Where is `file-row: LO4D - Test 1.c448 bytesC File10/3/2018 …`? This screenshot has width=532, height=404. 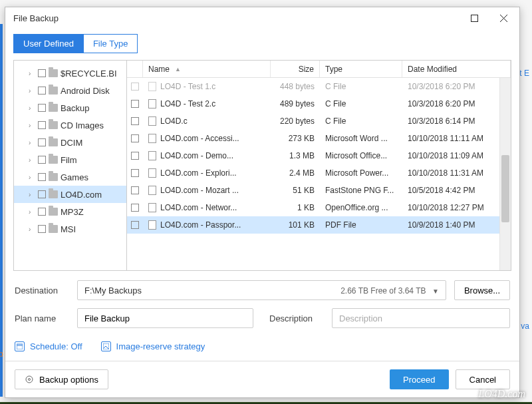
file-row: LO4D - Test 1.c448 bytesC File10/3/2018 … is located at coordinates (319, 87).